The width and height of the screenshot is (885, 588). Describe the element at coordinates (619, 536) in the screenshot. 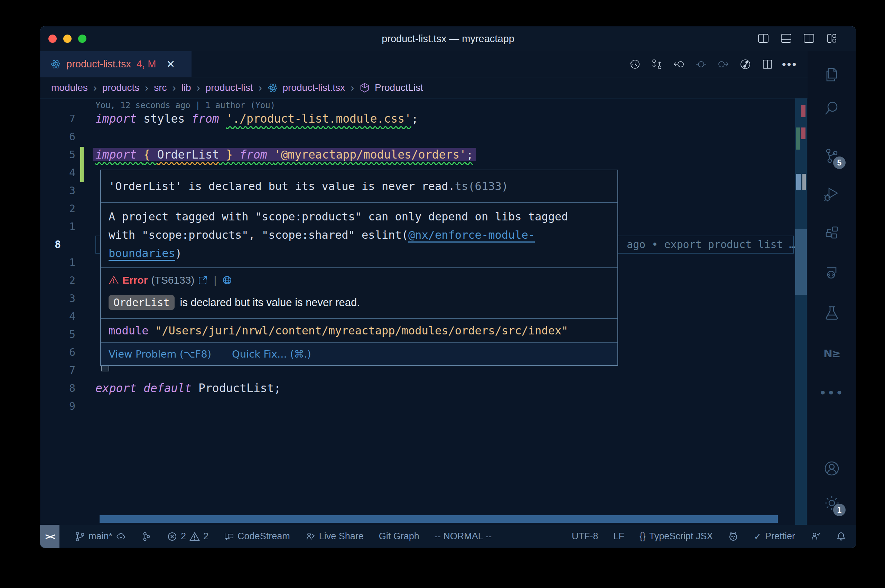

I see `eol-item: LF` at that location.